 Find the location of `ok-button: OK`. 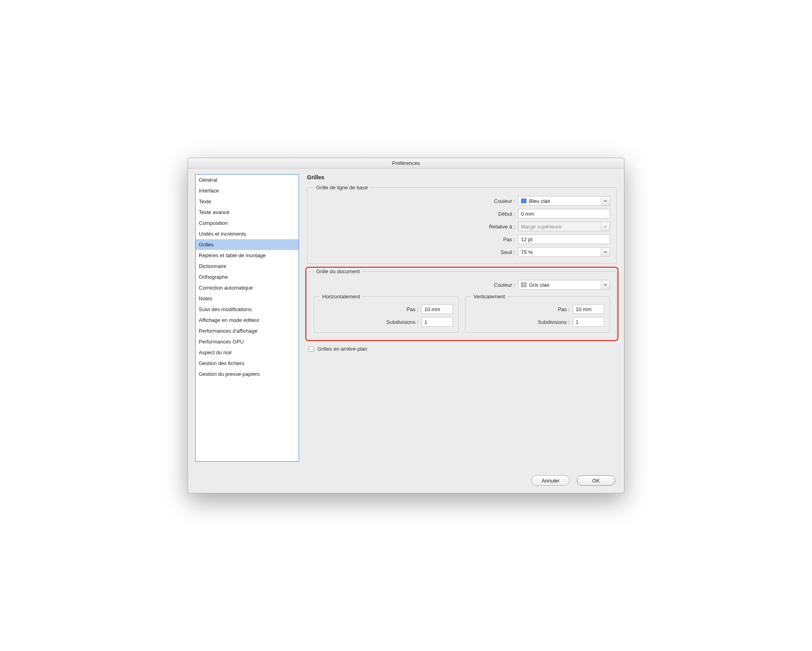

ok-button: OK is located at coordinates (596, 480).